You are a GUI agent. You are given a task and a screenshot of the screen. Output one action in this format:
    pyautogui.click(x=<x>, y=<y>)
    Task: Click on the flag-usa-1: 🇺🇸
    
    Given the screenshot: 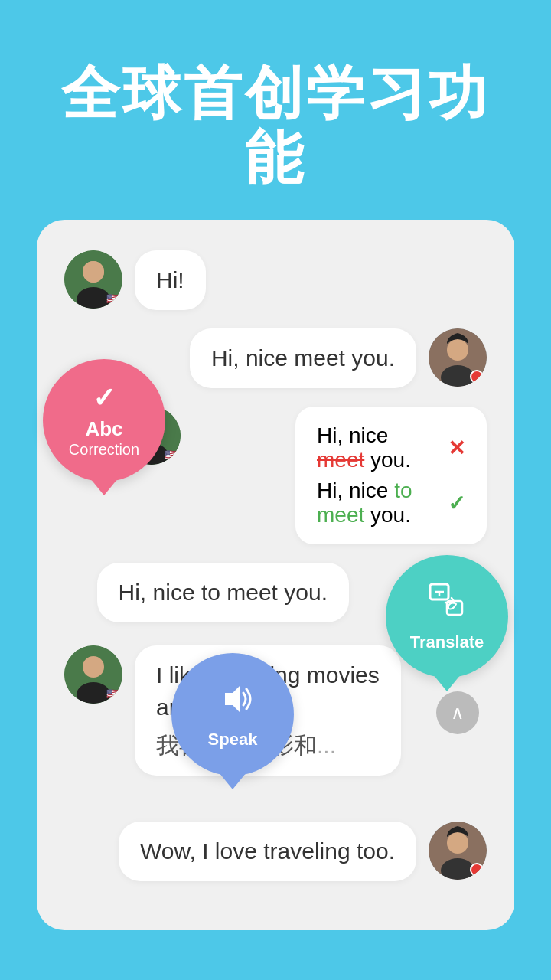 What is the action you would take?
    pyautogui.click(x=112, y=299)
    